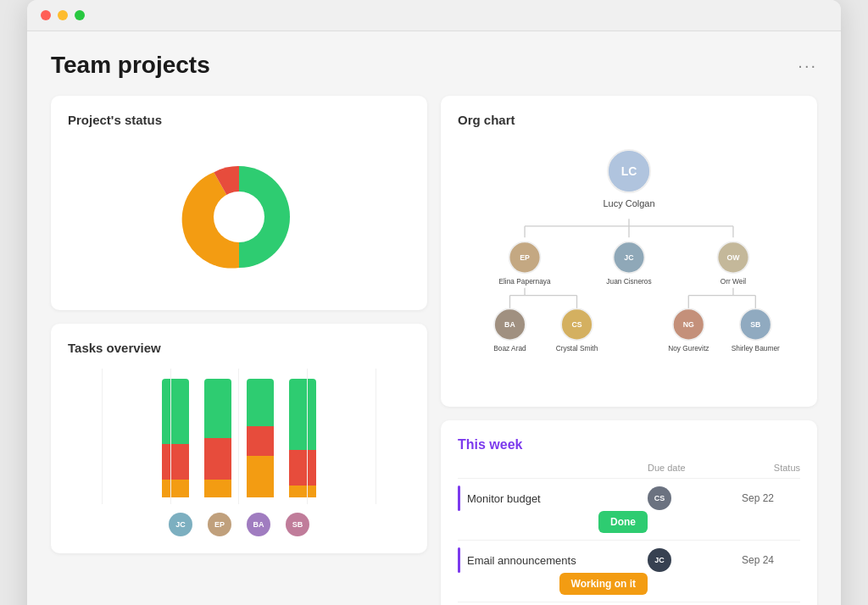  Describe the element at coordinates (629, 513) in the screenshot. I see `this-week-card: This week Due date Status Monitor budget…` at that location.